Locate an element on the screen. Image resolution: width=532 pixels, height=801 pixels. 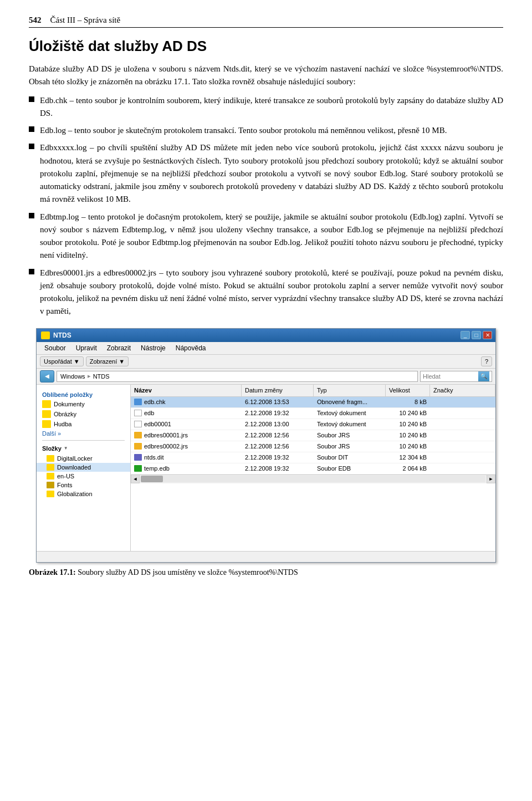
sidebar-folder-downloaded: Downloaded is located at coordinates (83, 467).